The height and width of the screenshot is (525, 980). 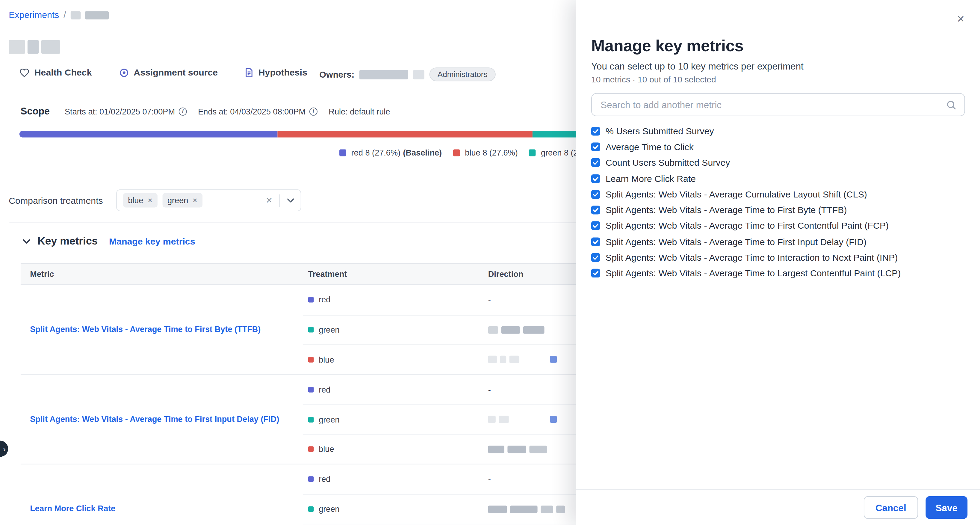 What do you see at coordinates (325, 300) in the screenshot?
I see `treatment-name: red` at bounding box center [325, 300].